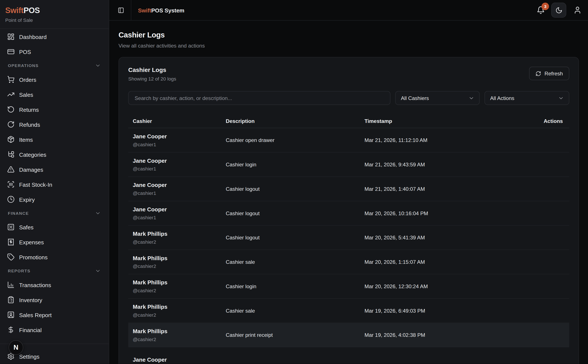 This screenshot has width=588, height=364. What do you see at coordinates (349, 141) in the screenshot?
I see `table-row: Jane Cooper@cashier1Cashier open drawerM…` at bounding box center [349, 141].